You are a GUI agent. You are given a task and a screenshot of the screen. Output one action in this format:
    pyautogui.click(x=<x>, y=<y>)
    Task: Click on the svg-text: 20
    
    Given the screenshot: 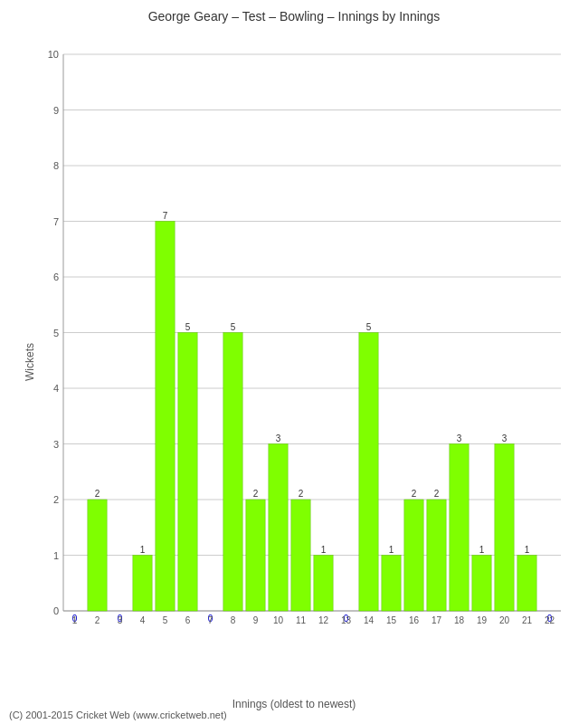 What is the action you would take?
    pyautogui.click(x=505, y=621)
    